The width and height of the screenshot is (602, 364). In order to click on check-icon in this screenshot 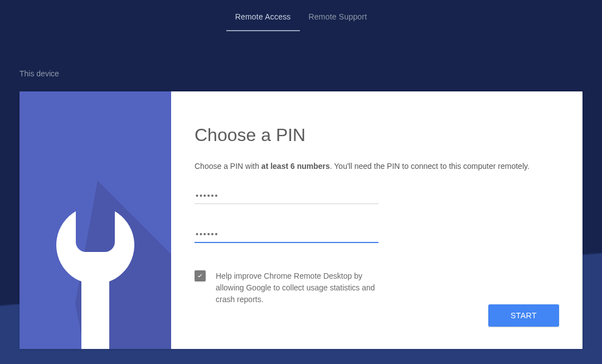, I will do `click(200, 276)`.